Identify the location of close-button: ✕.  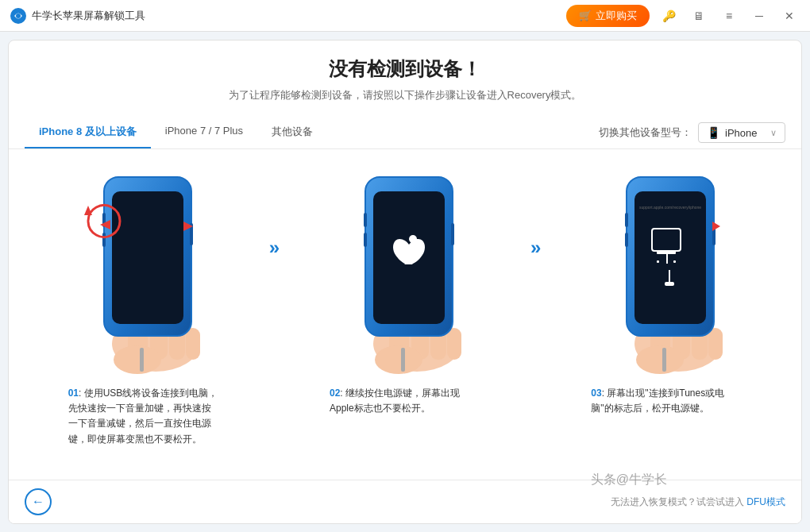
(789, 16).